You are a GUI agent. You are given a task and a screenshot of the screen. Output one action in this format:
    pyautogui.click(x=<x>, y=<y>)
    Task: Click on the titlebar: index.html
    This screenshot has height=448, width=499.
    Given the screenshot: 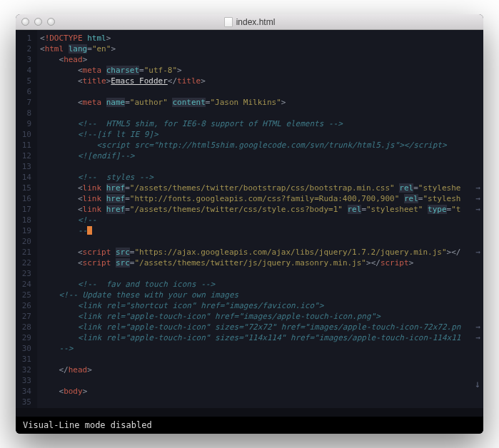 What is the action you would take?
    pyautogui.click(x=250, y=22)
    